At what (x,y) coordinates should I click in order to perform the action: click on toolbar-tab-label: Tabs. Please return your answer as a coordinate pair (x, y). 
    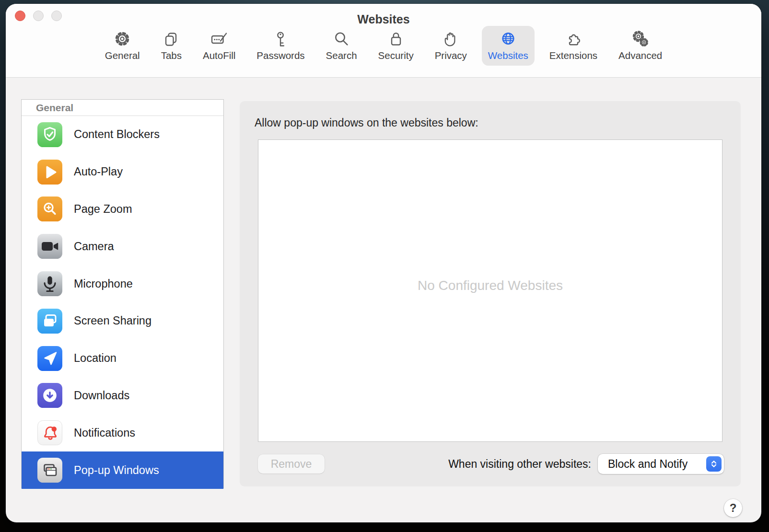
    Looking at the image, I should click on (172, 56).